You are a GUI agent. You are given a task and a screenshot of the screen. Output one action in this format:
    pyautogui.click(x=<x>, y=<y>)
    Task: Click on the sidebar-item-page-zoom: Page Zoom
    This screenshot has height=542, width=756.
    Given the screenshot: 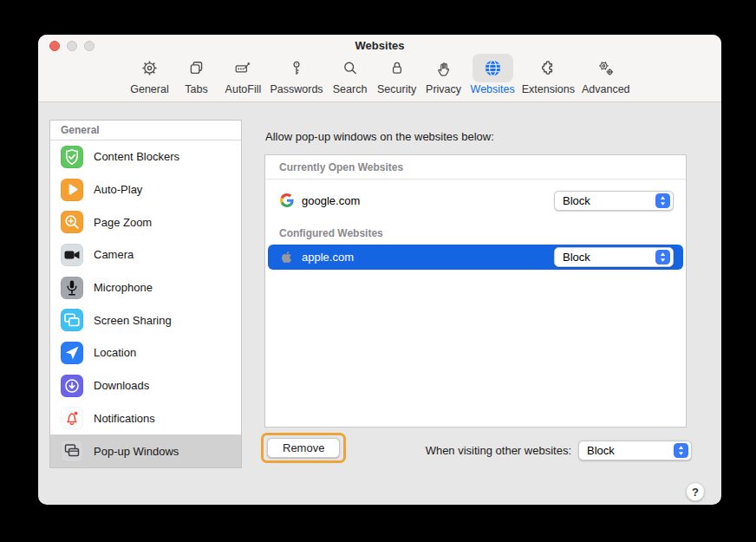 What is the action you would take?
    pyautogui.click(x=146, y=222)
    